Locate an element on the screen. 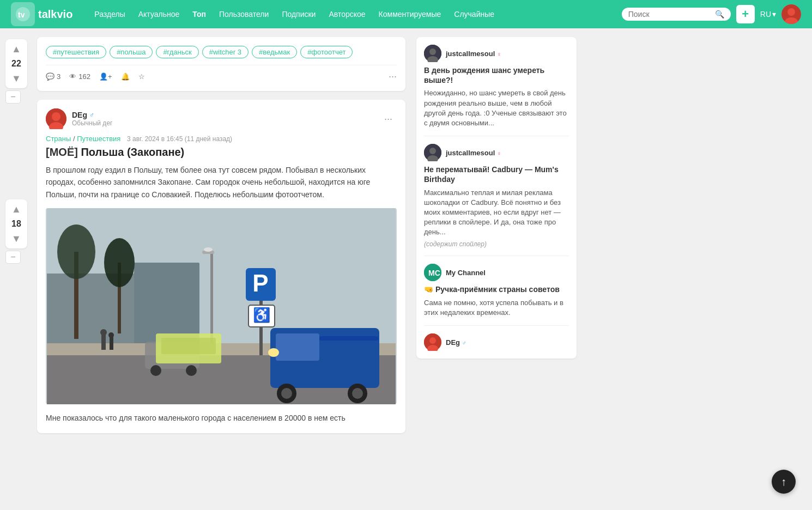  sidebar-title-1: Не перематывай! Cadbury — Mum's Birthday is located at coordinates (496, 174).